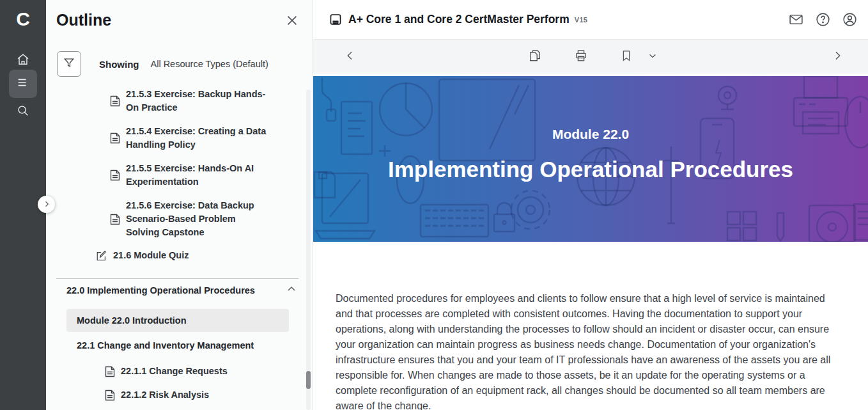 The width and height of the screenshot is (868, 410). I want to click on next-page-button, so click(837, 57).